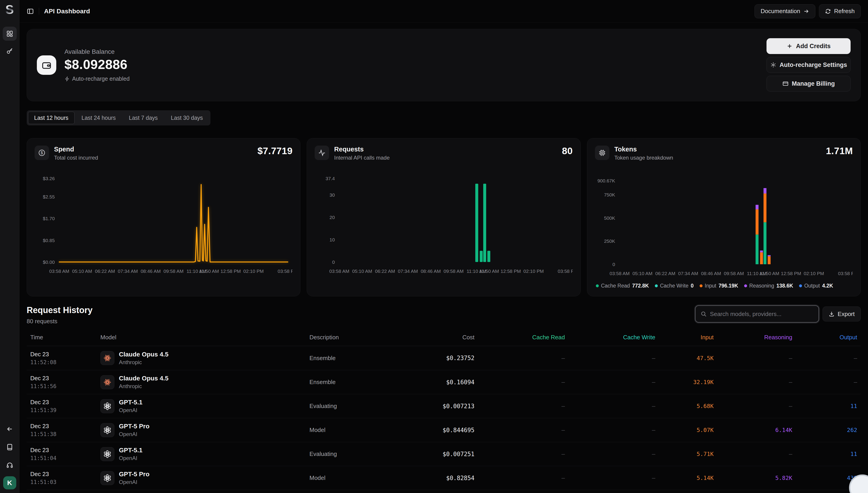 This screenshot has width=868, height=493. What do you see at coordinates (105, 271) in the screenshot?
I see `svg-text: 06:22 AM` at bounding box center [105, 271].